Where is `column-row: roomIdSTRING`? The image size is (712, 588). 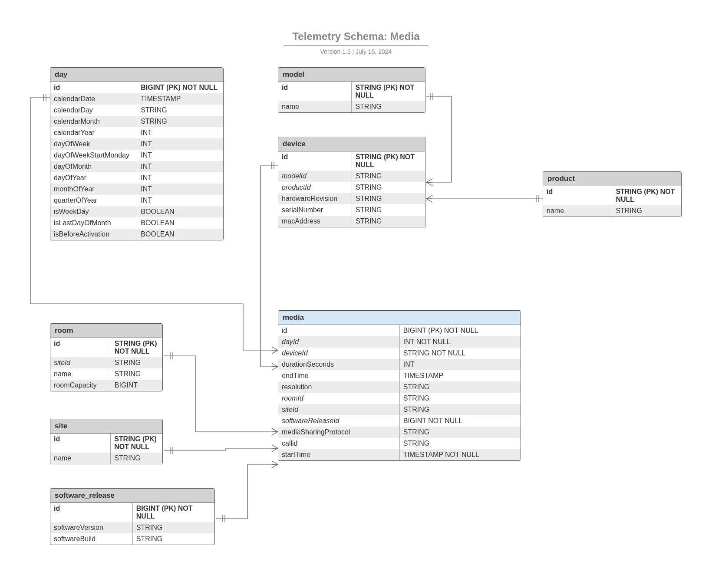
column-row: roomIdSTRING is located at coordinates (399, 398).